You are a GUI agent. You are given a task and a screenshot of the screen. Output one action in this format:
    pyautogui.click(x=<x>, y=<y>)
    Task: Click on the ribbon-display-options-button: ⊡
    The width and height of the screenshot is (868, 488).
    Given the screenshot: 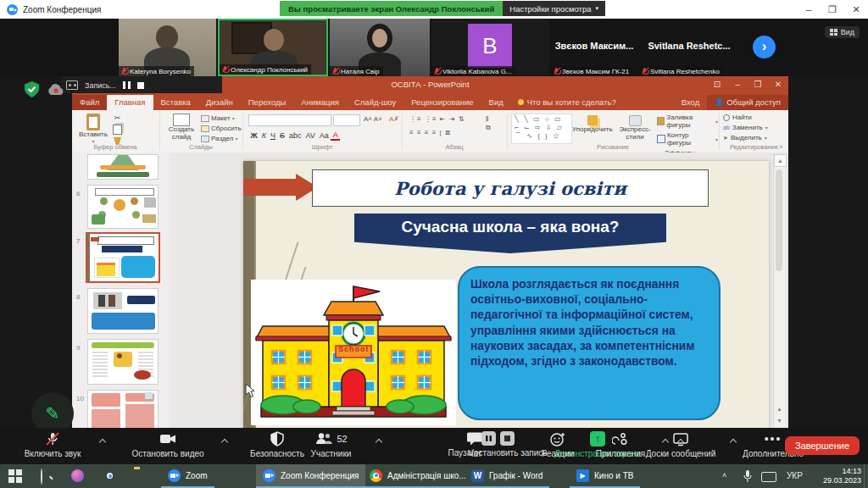 What is the action you would take?
    pyautogui.click(x=717, y=85)
    